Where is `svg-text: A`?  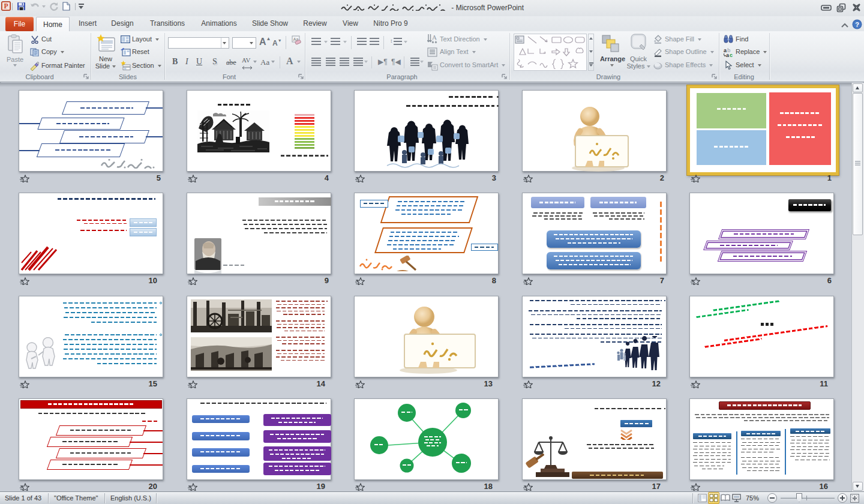
svg-text: A is located at coordinates (434, 37).